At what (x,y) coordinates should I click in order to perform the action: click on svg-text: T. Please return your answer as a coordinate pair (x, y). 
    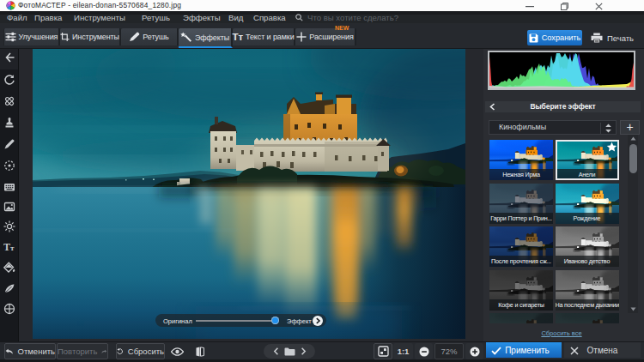
    Looking at the image, I should click on (7, 247).